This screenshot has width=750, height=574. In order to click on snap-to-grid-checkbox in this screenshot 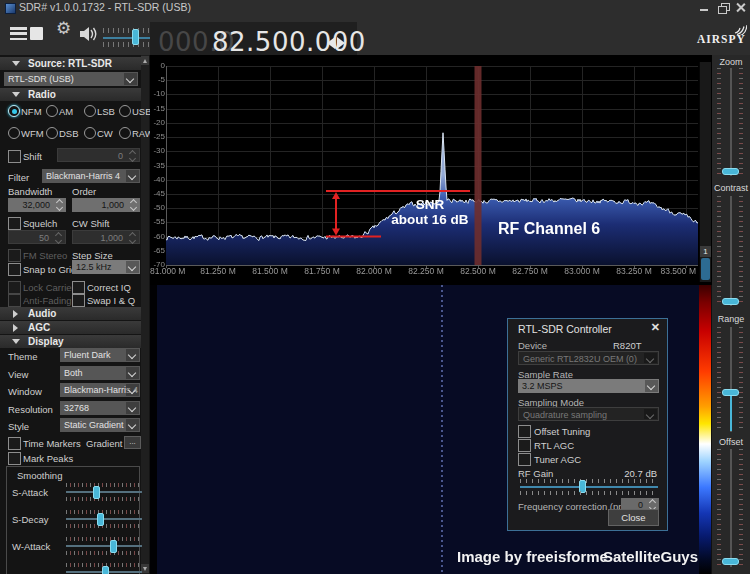, I will do `click(14, 270)`.